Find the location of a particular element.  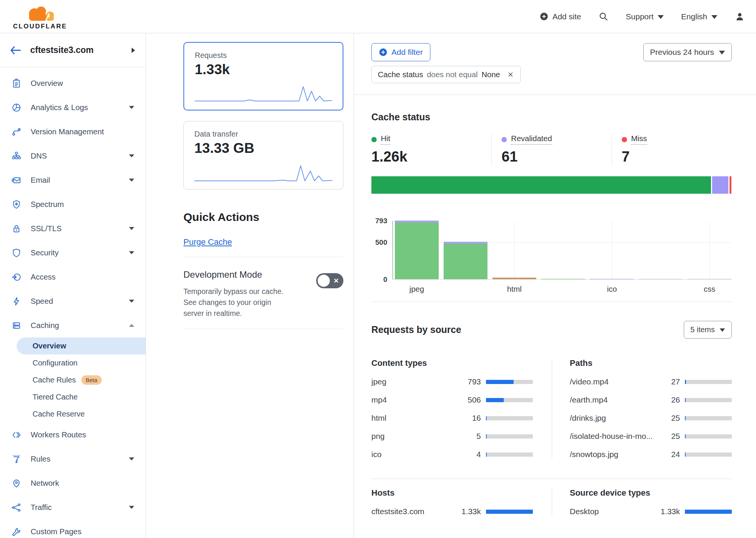

table-row: /drinks.jpg 25 is located at coordinates (651, 418).